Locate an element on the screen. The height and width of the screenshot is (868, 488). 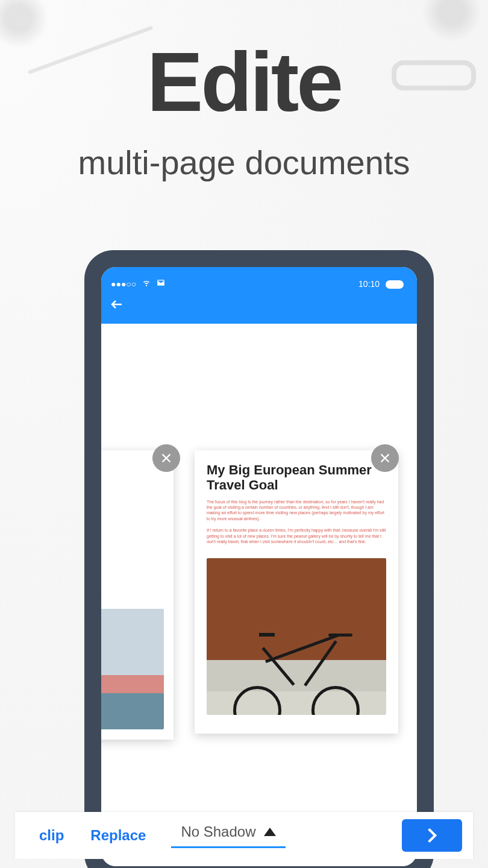
status-time: 10:10 is located at coordinates (369, 284).